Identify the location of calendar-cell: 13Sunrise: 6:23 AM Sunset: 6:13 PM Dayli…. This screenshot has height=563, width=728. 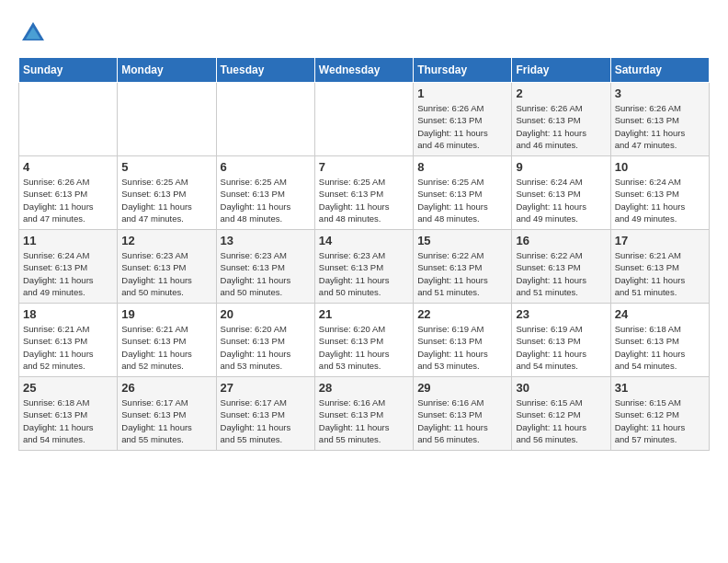
(265, 267).